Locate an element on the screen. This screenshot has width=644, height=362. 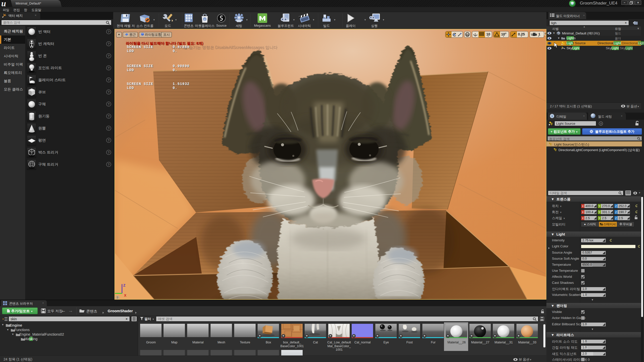
svg-text: u is located at coordinates (205, 19).